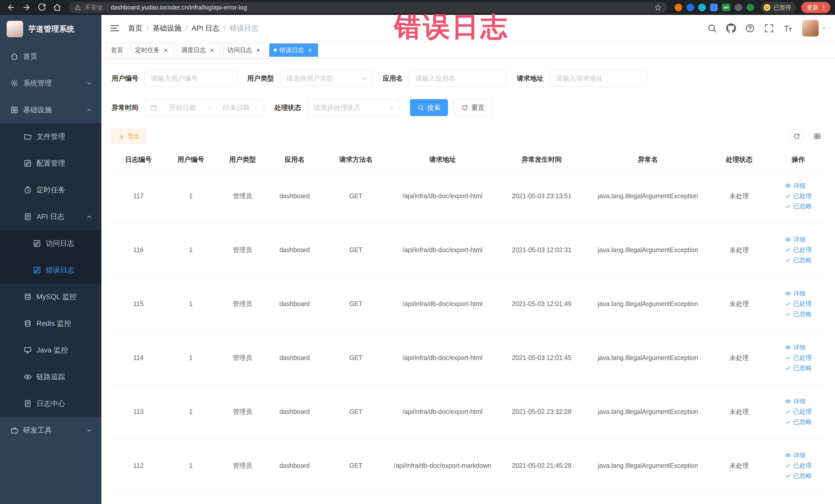  Describe the element at coordinates (138, 304) in the screenshot. I see `cell-log-id: 115` at that location.